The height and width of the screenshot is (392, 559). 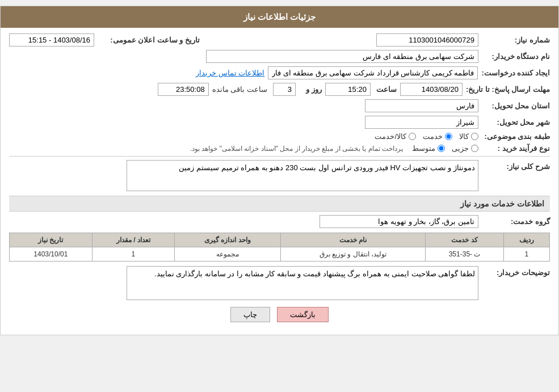 What do you see at coordinates (280, 241) in the screenshot?
I see `services-table-head: ردیف کد خدمت نام خدمت واحد اندازه گیری ت…` at bounding box center [280, 241].